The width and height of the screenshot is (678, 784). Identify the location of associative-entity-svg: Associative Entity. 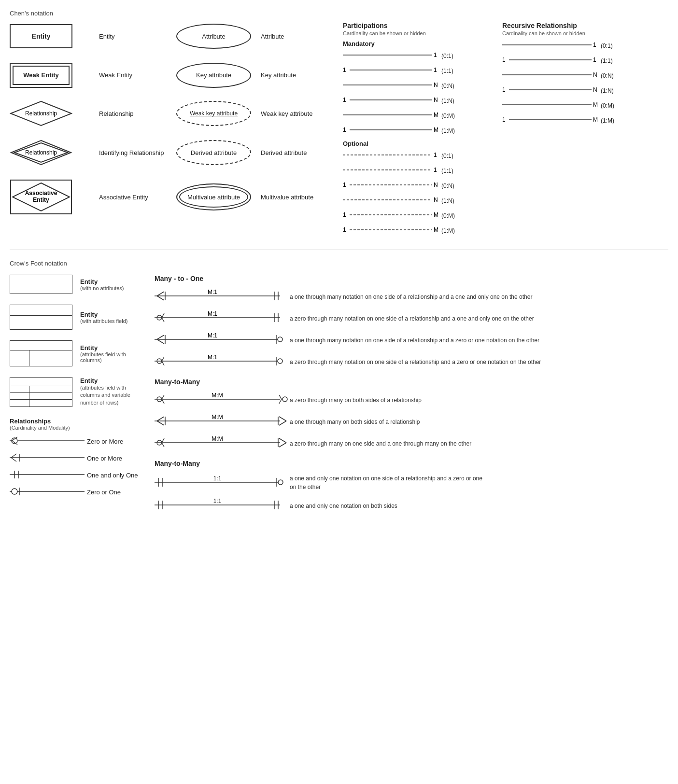
(41, 197).